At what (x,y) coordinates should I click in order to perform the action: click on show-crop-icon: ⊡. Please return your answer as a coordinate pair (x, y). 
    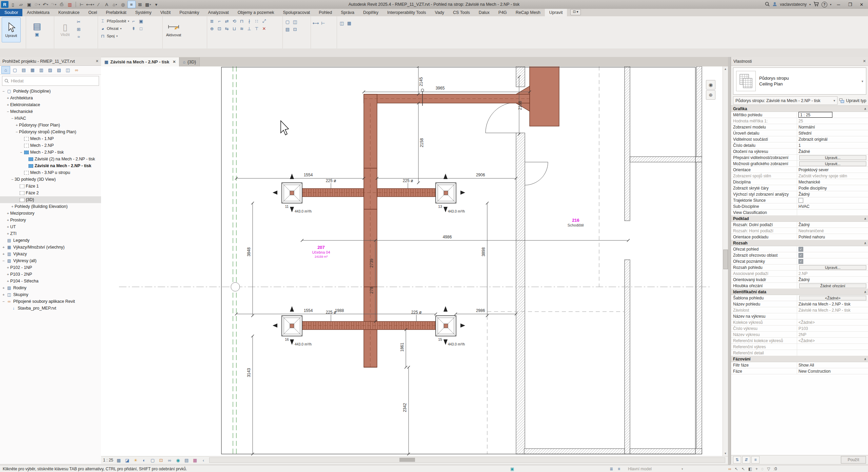
    Looking at the image, I should click on (161, 460).